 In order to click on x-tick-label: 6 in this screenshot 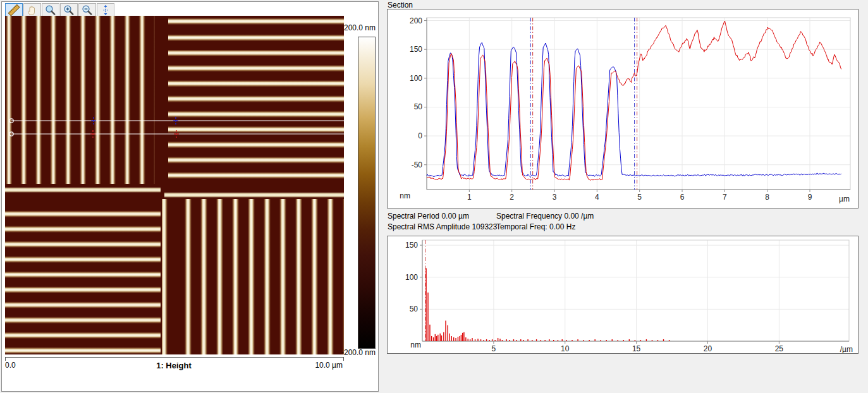, I will do `click(683, 197)`.